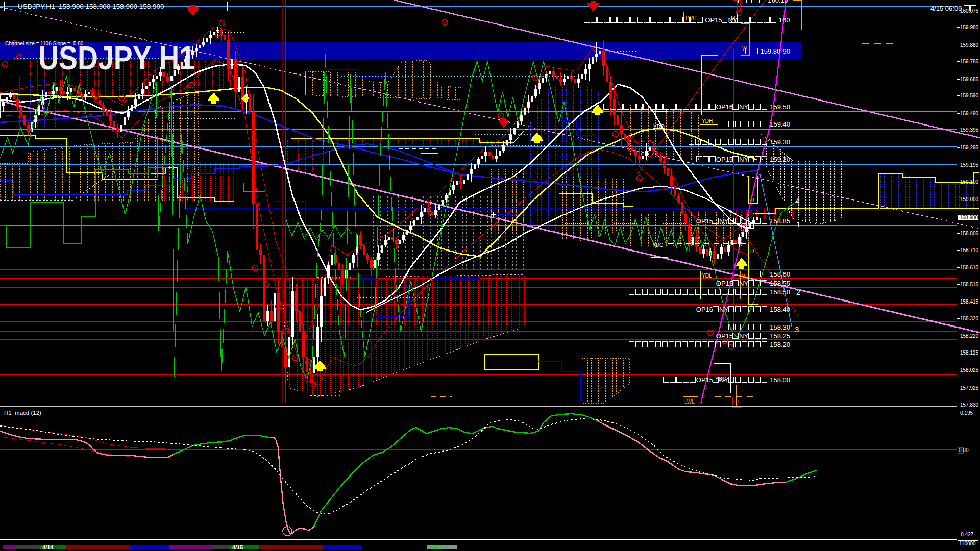  Describe the element at coordinates (22, 413) in the screenshot. I see `svg-text: H1 macd (12)` at that location.